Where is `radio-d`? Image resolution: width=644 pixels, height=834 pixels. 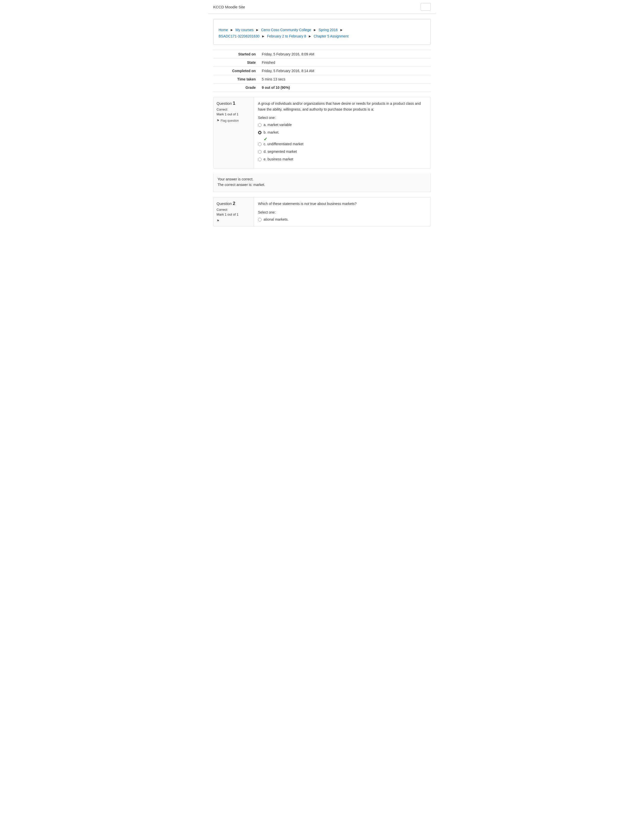
radio-d is located at coordinates (260, 152).